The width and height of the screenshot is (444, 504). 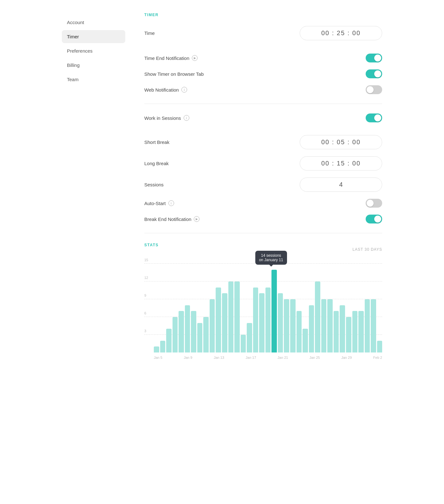 What do you see at coordinates (94, 79) in the screenshot?
I see `sidebar-item-team: Team` at bounding box center [94, 79].